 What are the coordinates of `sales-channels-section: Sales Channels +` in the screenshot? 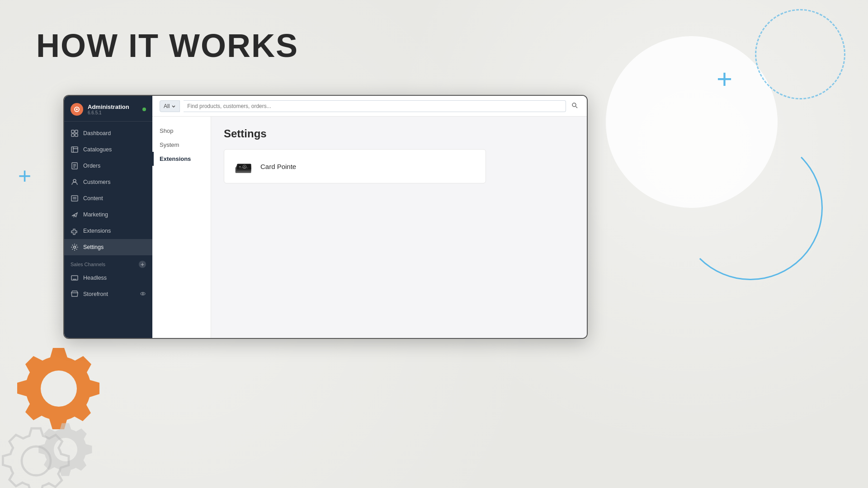 It's located at (108, 263).